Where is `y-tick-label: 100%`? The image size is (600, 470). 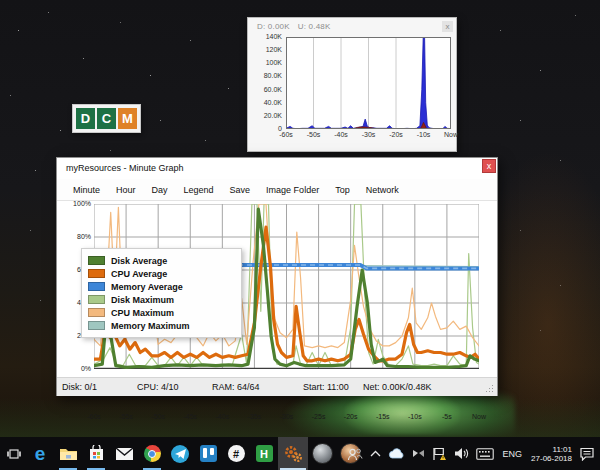
y-tick-label: 100% is located at coordinates (77, 204).